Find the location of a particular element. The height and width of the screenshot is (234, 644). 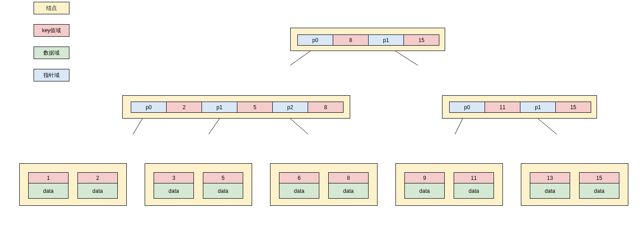

root-cell-0: p0 is located at coordinates (315, 40).